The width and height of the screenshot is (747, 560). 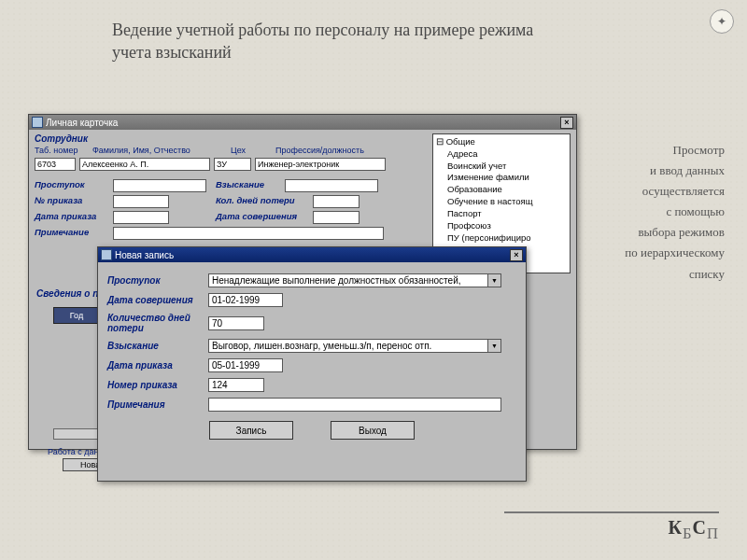 What do you see at coordinates (77, 315) in the screenshot?
I see `year-tab: Год` at bounding box center [77, 315].